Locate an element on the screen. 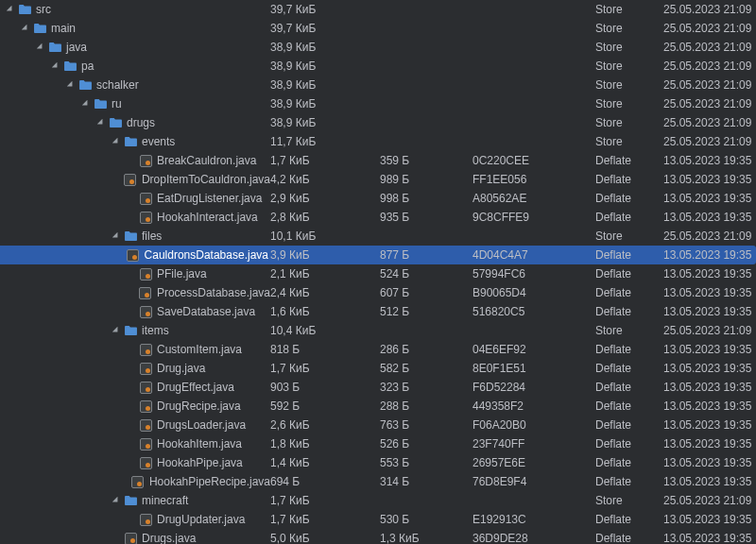  file-name-label: HookahPipe.java is located at coordinates (199, 463).